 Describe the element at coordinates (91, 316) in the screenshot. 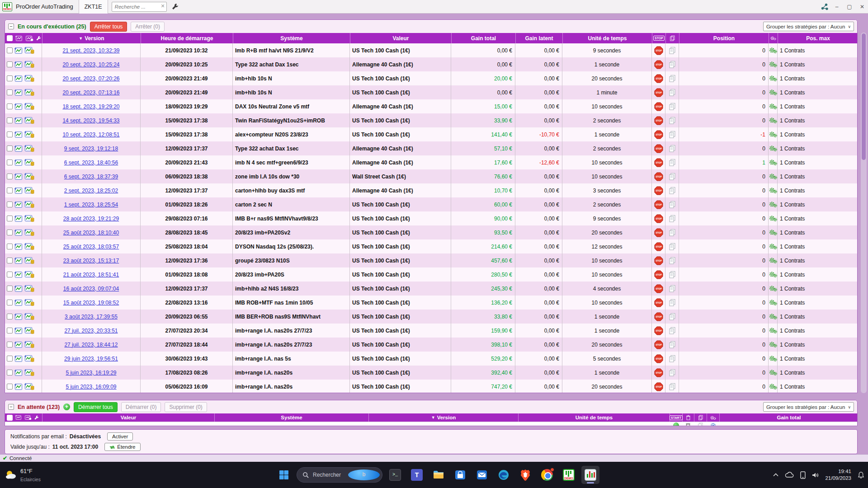

I see `cell-version: 3 août 2023, 17:39:55` at that location.